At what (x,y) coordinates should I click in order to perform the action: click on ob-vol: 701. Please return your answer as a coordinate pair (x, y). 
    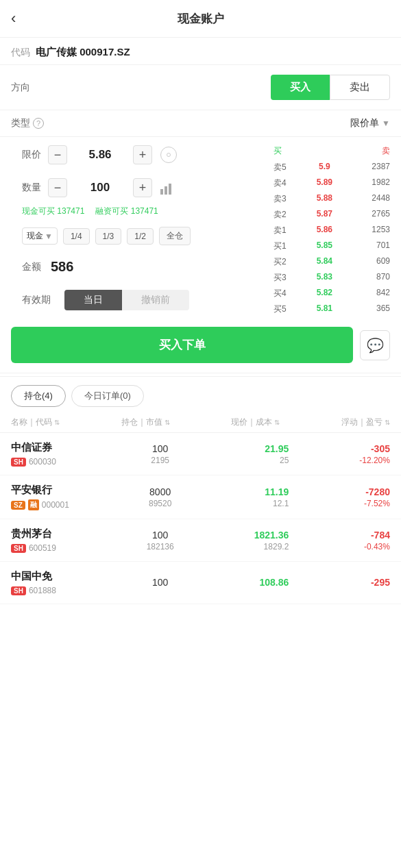
    Looking at the image, I should click on (376, 247).